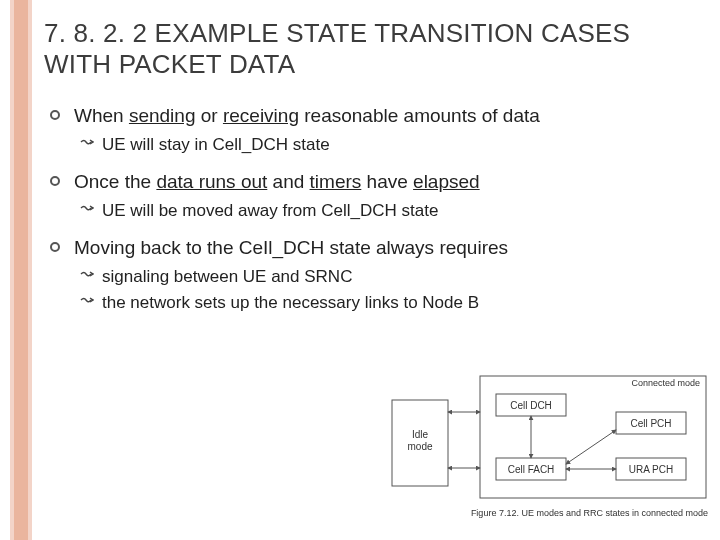 Image resolution: width=720 pixels, height=540 pixels. I want to click on state-cell-fach: Cell FACH, so click(532, 470).